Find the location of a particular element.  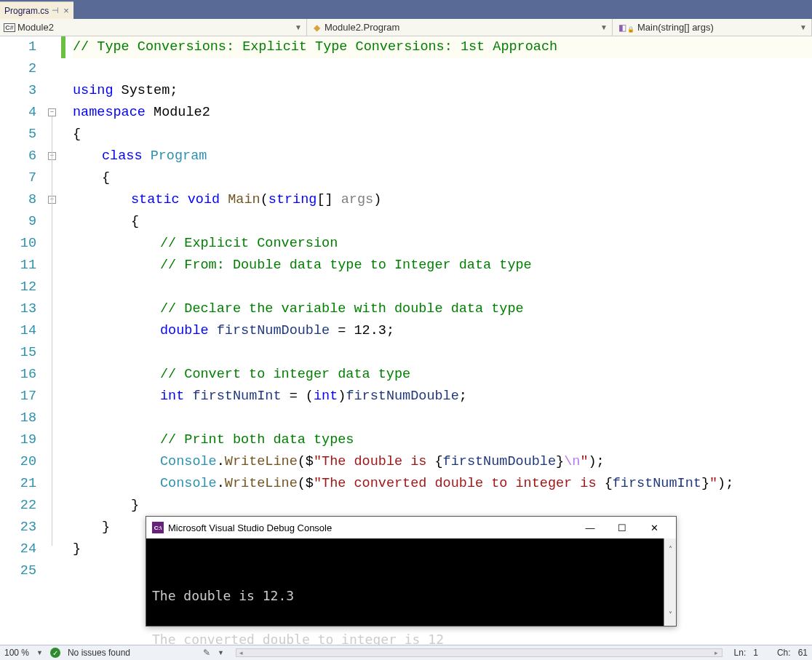

code-line: Console.WriteLine($"The double is {first… is located at coordinates (442, 462).